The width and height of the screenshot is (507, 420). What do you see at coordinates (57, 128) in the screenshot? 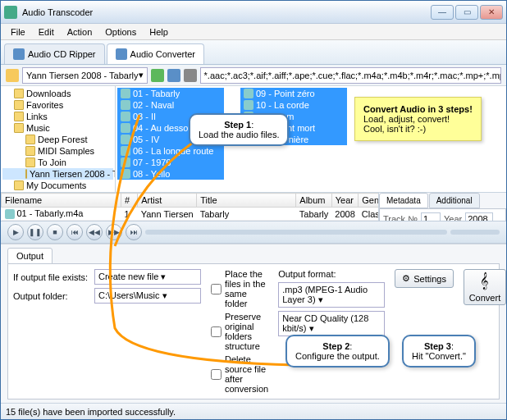
I see `tree-node: Music` at bounding box center [57, 128].